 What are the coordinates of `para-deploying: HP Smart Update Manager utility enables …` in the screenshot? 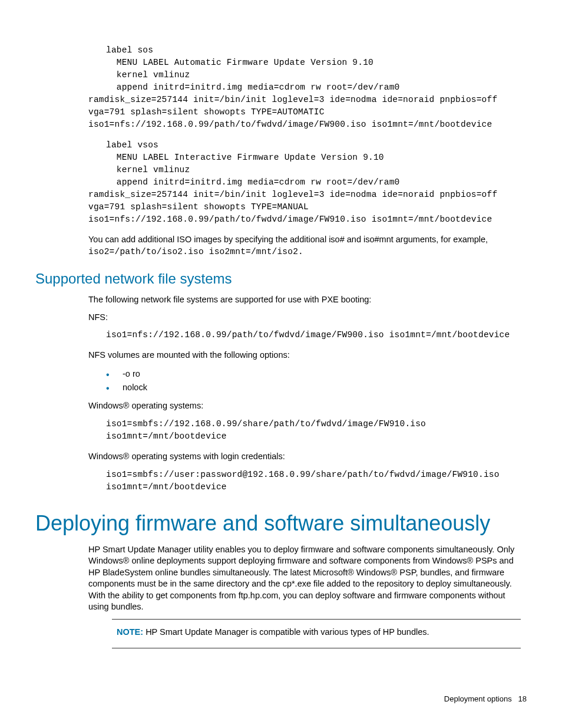 It's located at (305, 579).